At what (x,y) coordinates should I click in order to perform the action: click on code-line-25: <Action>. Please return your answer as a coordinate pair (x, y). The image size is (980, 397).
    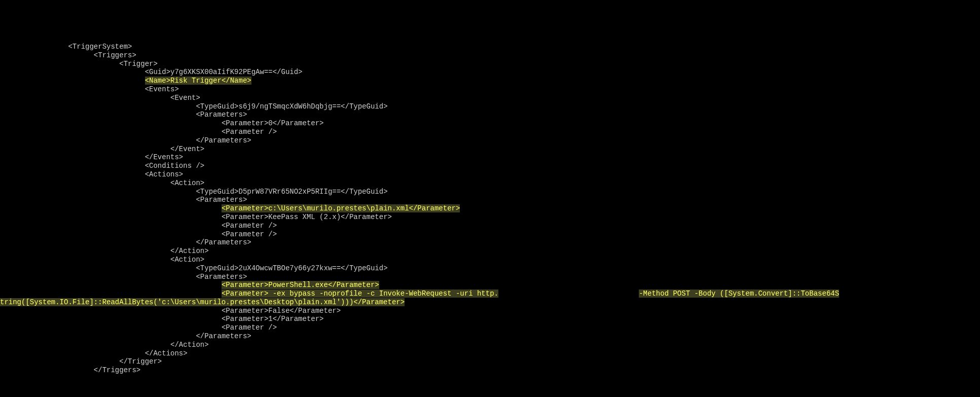
    Looking at the image, I should click on (490, 260).